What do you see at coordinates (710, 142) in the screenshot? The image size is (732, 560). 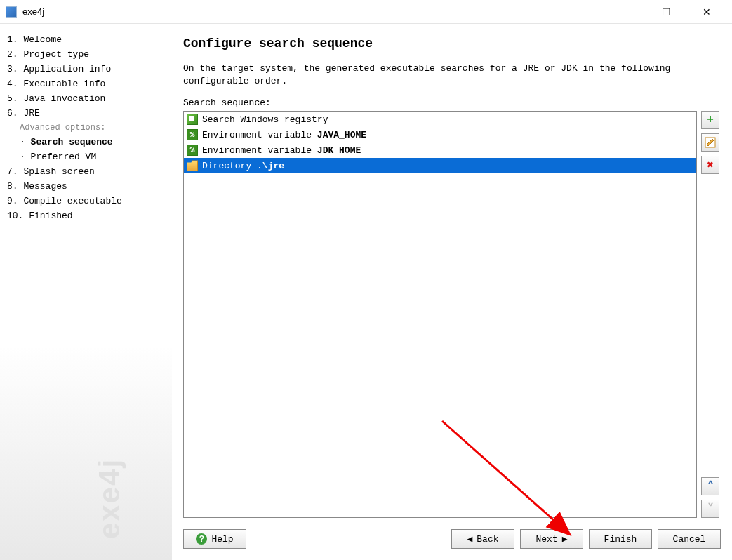 I see `edit-button` at bounding box center [710, 142].